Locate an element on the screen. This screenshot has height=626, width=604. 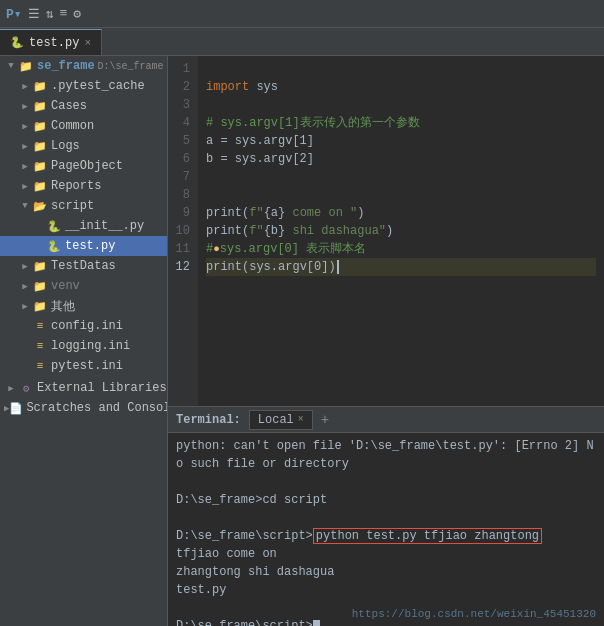
sidebar-root-label: se_frame is located at coordinates (66, 66).